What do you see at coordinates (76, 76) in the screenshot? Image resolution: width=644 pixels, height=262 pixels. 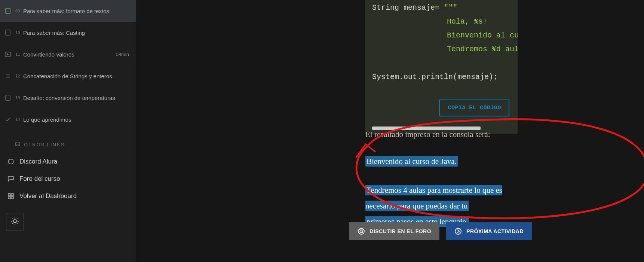 I see `sidebar-item-label: Concatenación de Strings y enteros` at bounding box center [76, 76].